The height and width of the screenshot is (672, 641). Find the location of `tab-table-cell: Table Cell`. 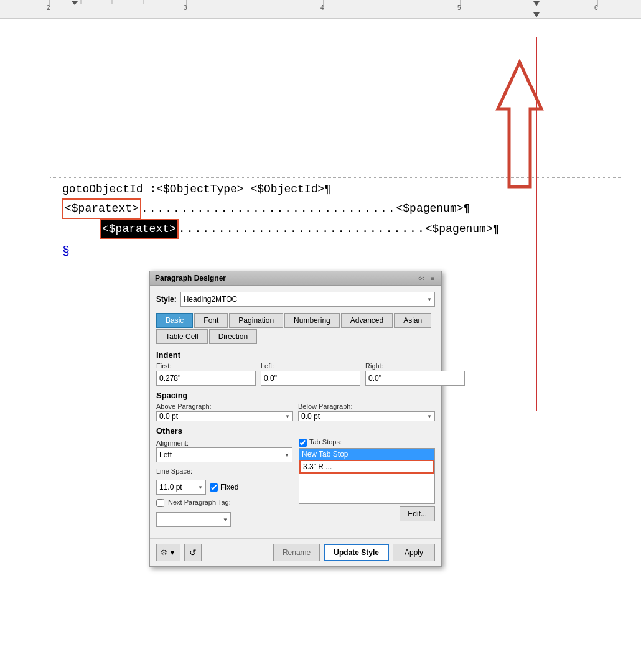

tab-table-cell: Table Cell is located at coordinates (182, 337).